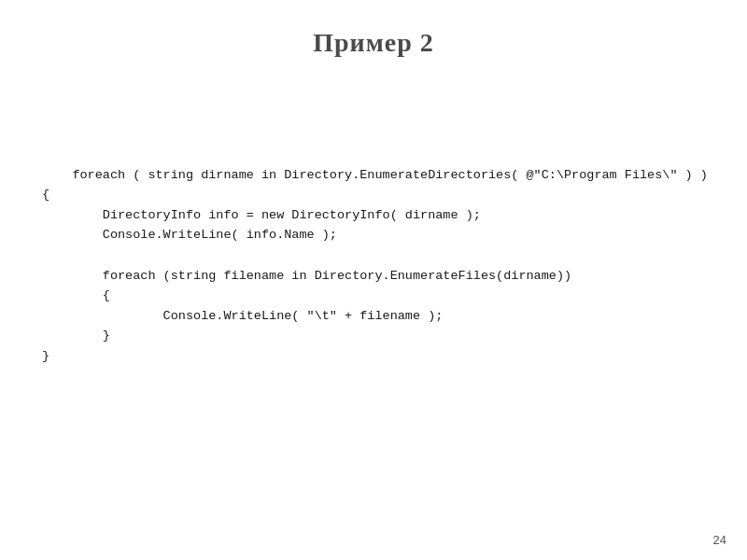 The width and height of the screenshot is (747, 560). What do you see at coordinates (243, 315) in the screenshot?
I see `code-line-8: Console.WriteLine( "\t" + filename );` at bounding box center [243, 315].